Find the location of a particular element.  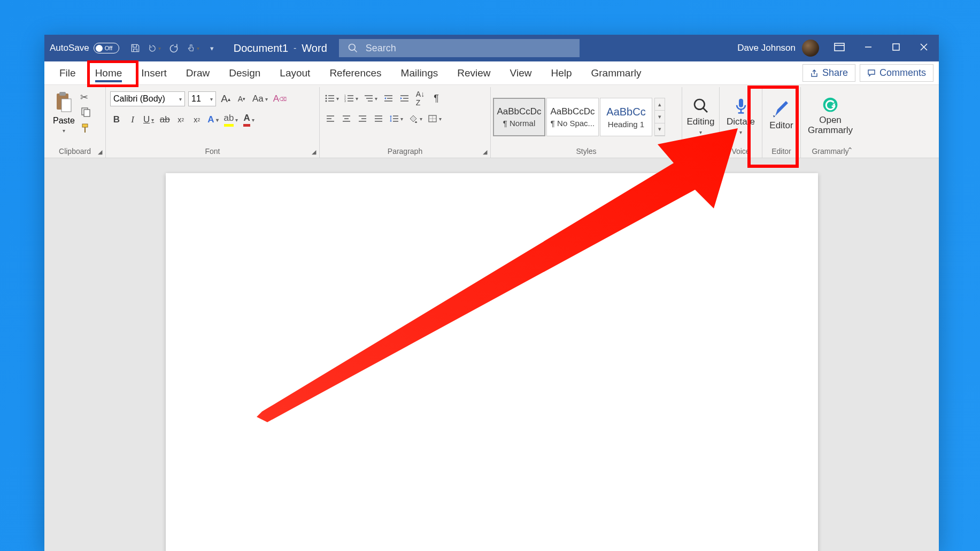

undo-icon is located at coordinates (155, 48).